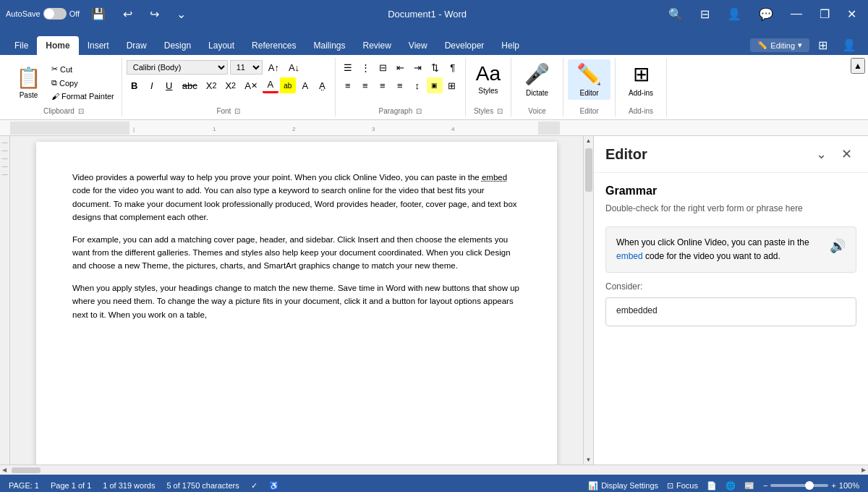 The image size is (868, 492). Describe the element at coordinates (323, 85) in the screenshot. I see `text-effects-button: A̤` at that location.